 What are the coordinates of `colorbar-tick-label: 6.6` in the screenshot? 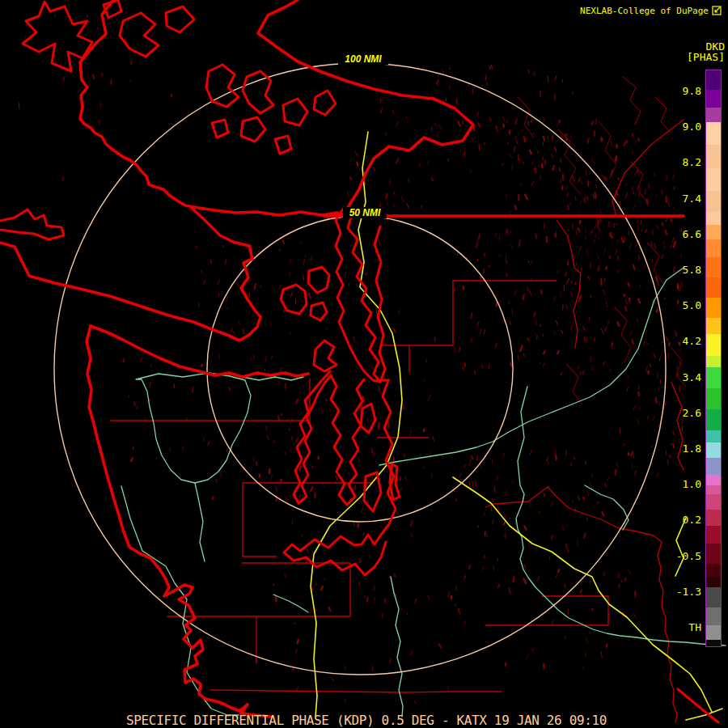 It's located at (683, 235).